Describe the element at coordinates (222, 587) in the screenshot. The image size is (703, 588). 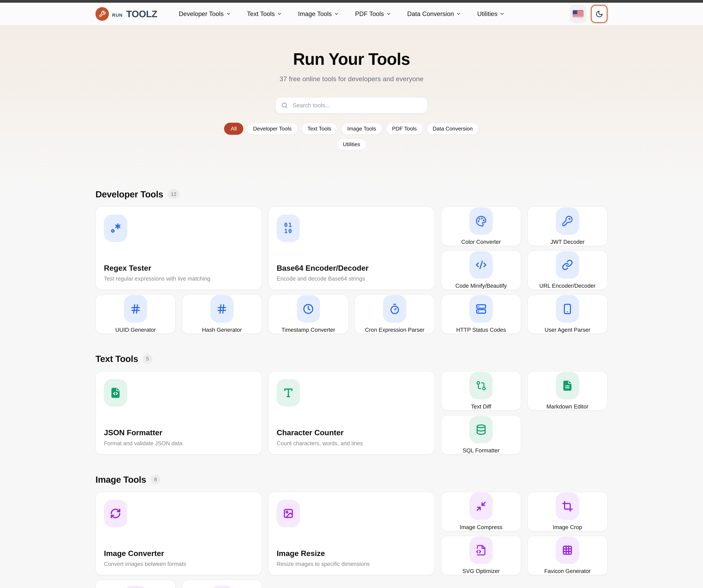
I see `pen-tool-icon` at that location.